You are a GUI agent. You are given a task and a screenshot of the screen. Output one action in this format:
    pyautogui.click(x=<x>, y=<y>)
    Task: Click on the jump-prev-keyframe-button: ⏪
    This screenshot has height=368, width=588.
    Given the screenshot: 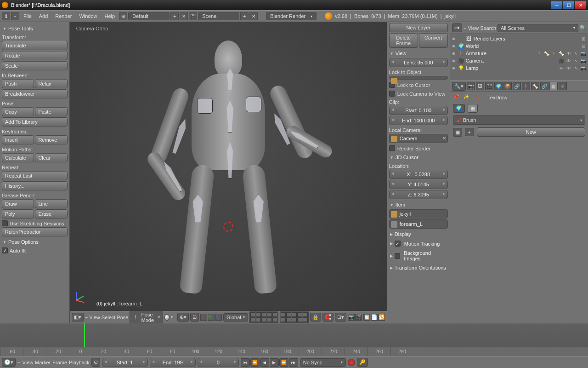 What is the action you would take?
    pyautogui.click(x=255, y=362)
    